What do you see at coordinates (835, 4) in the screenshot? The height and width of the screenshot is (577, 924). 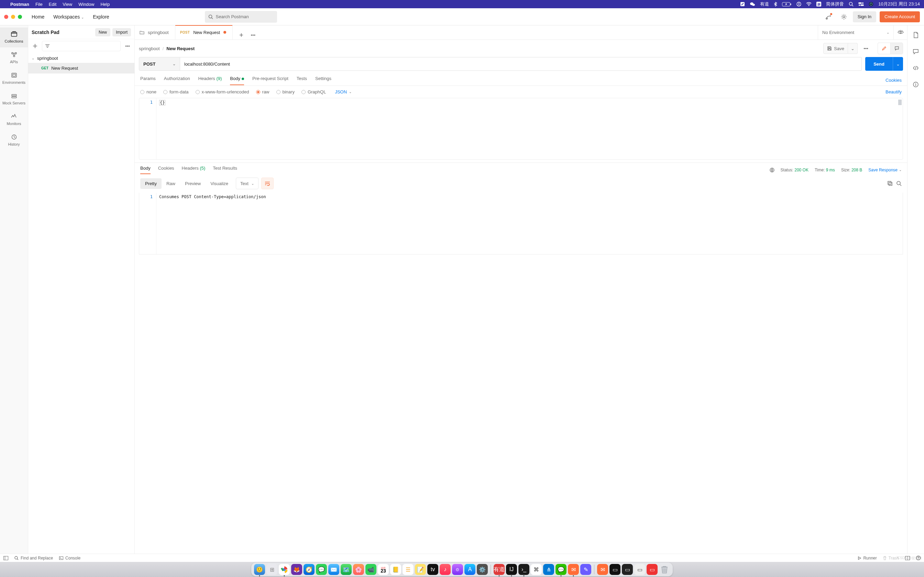 I see `status-input-method: 简体拼音` at bounding box center [835, 4].